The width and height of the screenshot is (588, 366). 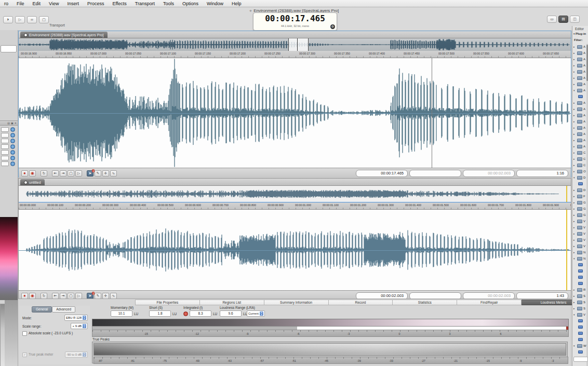 I want to click on time-display: 00:00:17.465 44.1 kHz, 32 bit, mono, so click(x=295, y=22).